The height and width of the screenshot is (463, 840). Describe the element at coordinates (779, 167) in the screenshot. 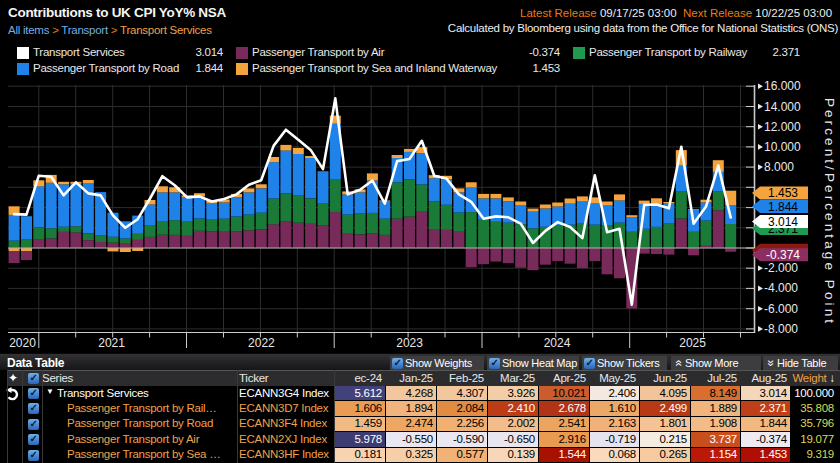

I see `svg-text: 8.000` at that location.